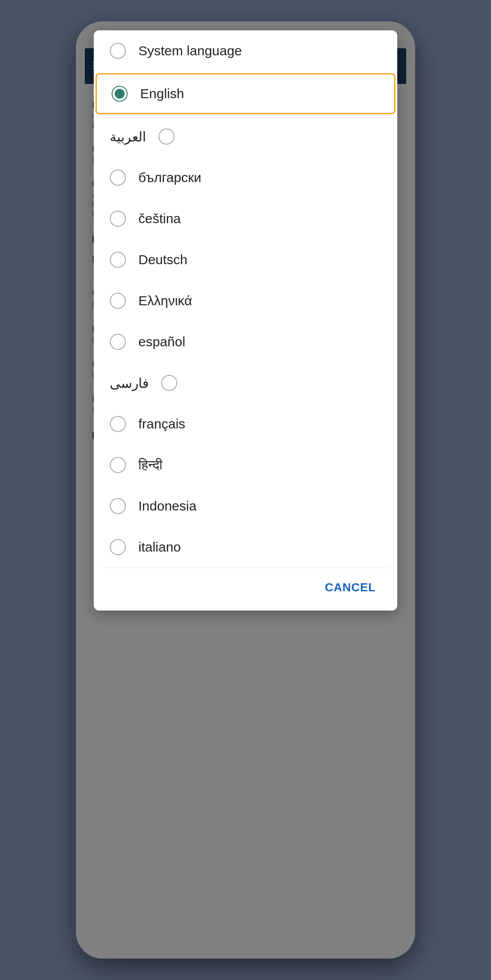 This screenshot has width=491, height=980. I want to click on language-label-hindi: हिन्दी, so click(150, 465).